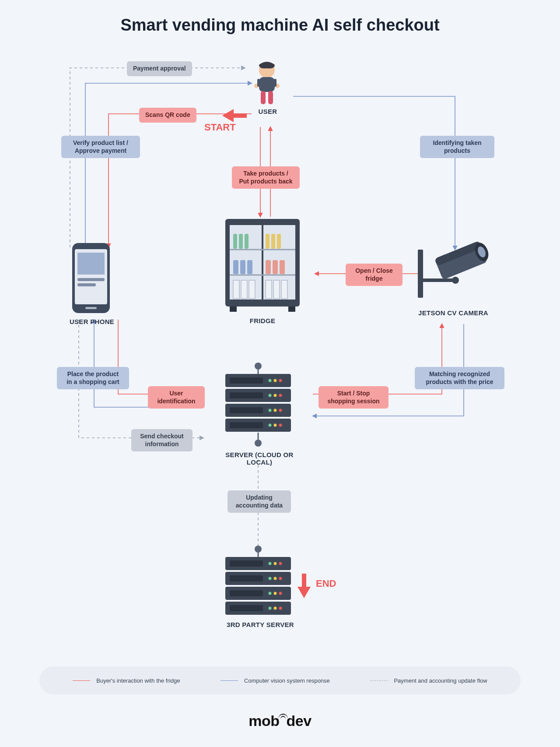  I want to click on brand-text-part2: dev, so click(299, 721).